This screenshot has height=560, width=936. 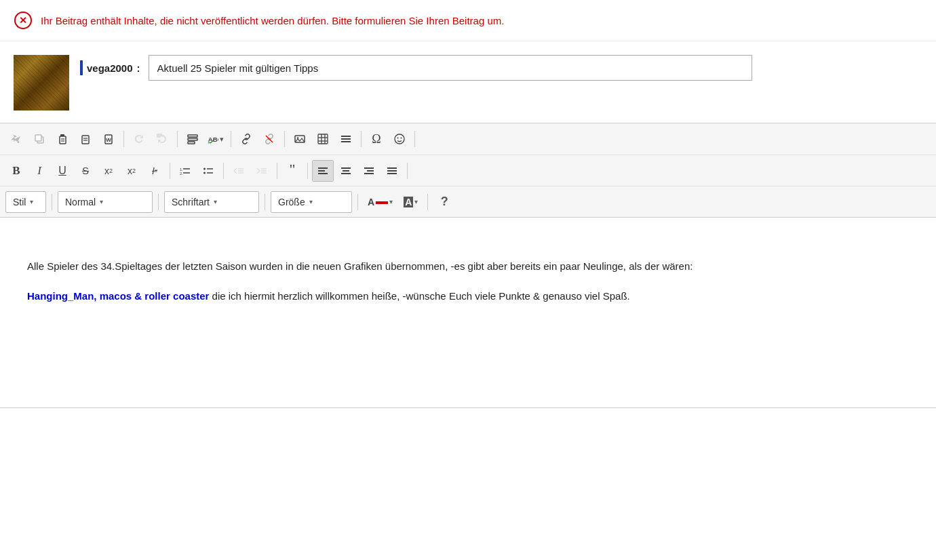 I want to click on cut-button, so click(x=16, y=139).